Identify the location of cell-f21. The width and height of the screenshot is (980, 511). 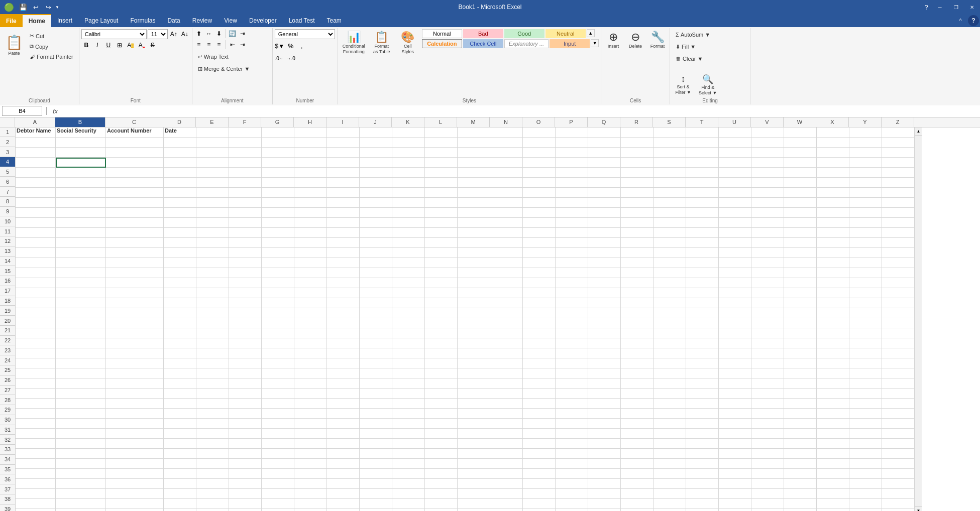
(245, 333).